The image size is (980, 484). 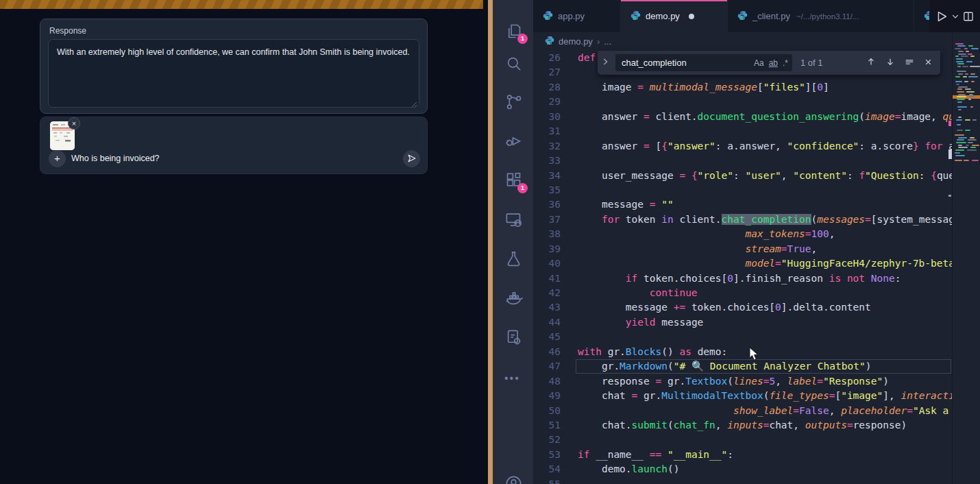 I want to click on run-dropdown-chevron-icon, so click(x=955, y=16).